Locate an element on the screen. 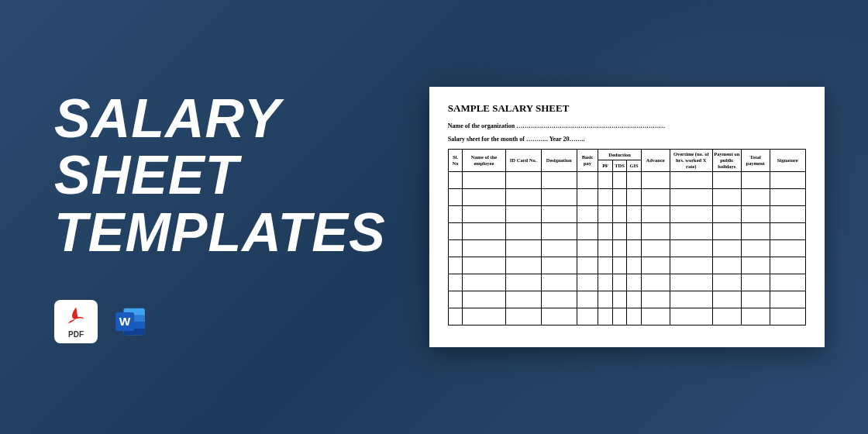  word-icon: W is located at coordinates (130, 322).